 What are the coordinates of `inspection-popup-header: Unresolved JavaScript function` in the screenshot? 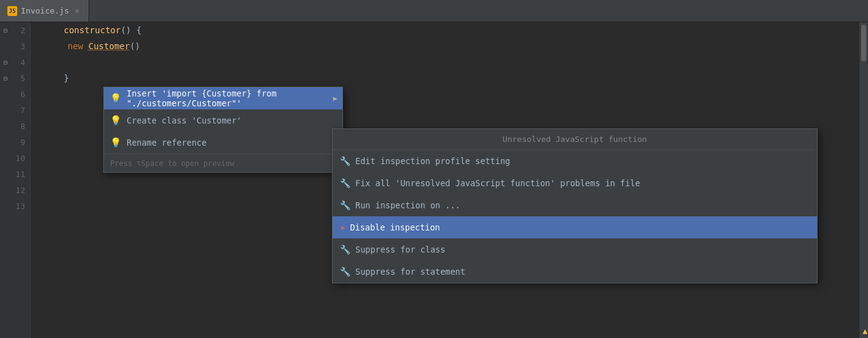 It's located at (575, 140).